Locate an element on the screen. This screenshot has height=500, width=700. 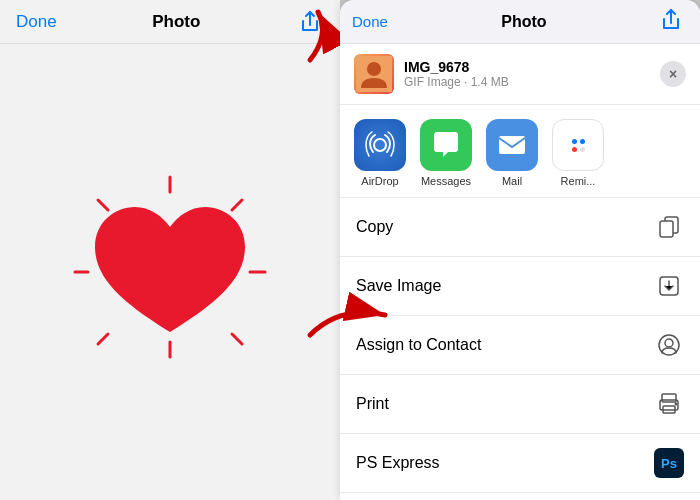
airdrop-app-item: AirDrop is located at coordinates (380, 153).